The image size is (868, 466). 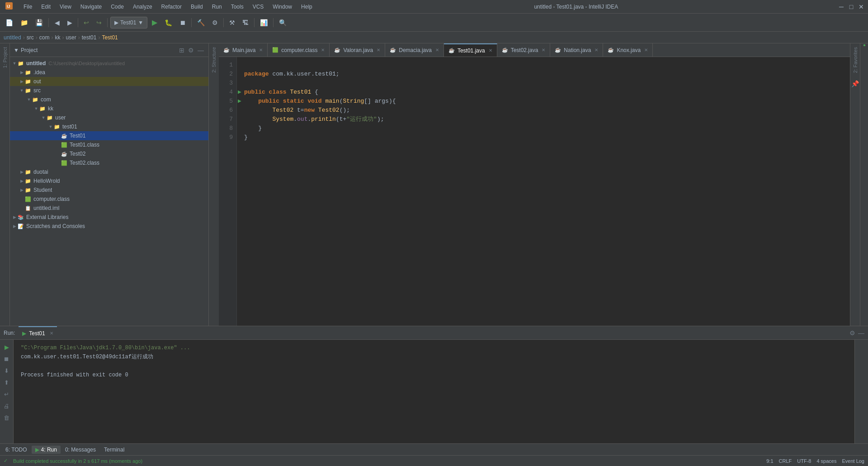 I want to click on menu-refactor: Refactor, so click(x=172, y=7).